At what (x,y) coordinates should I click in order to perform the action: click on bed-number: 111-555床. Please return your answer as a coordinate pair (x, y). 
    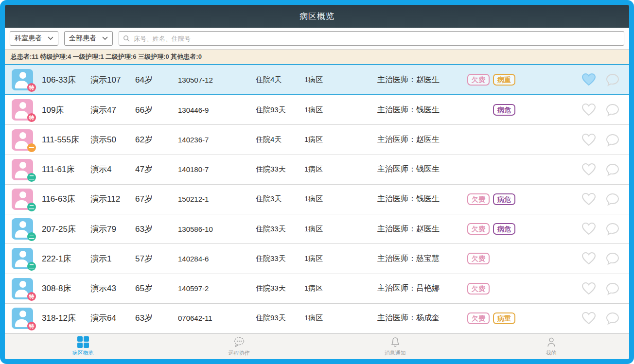
    Looking at the image, I should click on (66, 140).